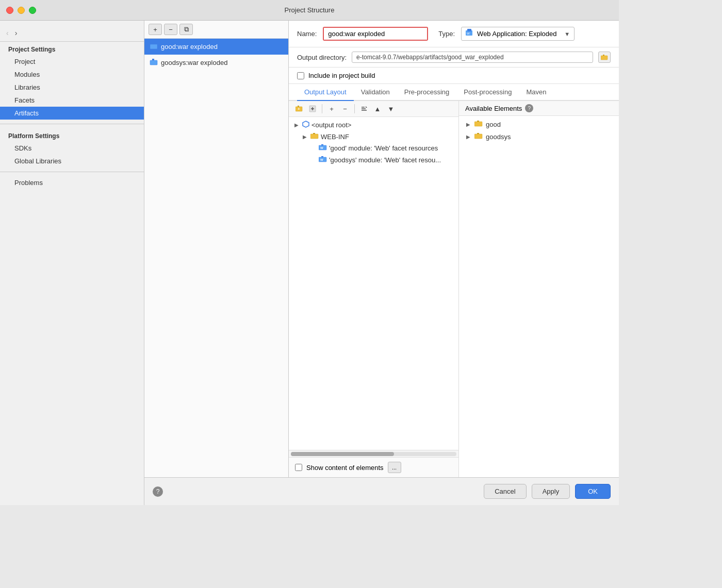 The height and width of the screenshot is (588, 722). Describe the element at coordinates (325, 93) in the screenshot. I see `tab-output-layout: Output Layout` at that location.